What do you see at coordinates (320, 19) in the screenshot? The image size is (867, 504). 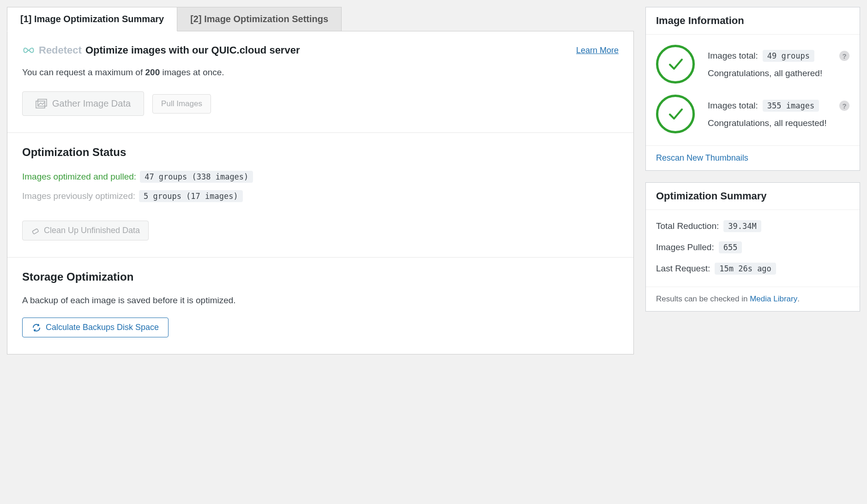 I see `tabs: [1] Image Optimization Summary [2] Image…` at bounding box center [320, 19].